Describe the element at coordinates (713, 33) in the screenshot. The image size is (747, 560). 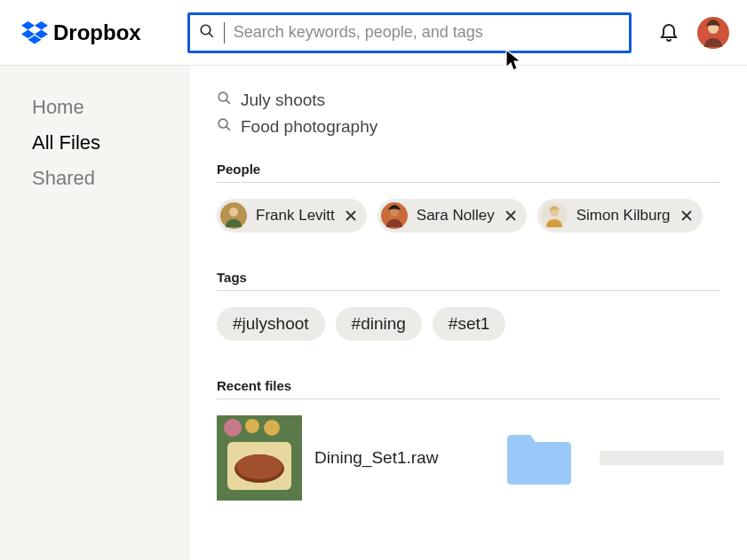
I see `user-avatar` at that location.